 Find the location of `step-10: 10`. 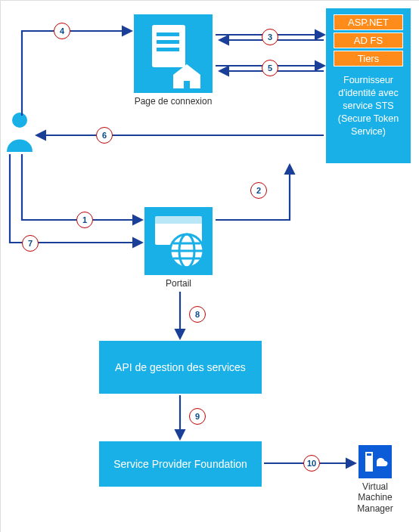

step-10: 10 is located at coordinates (312, 463).